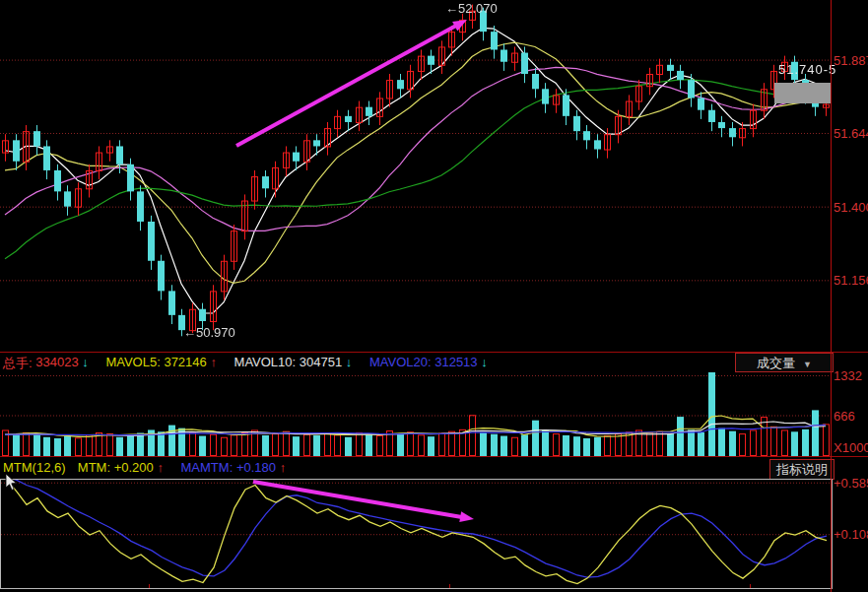  Describe the element at coordinates (808, 364) in the screenshot. I see `chevron-down-icon: ▼` at that location.